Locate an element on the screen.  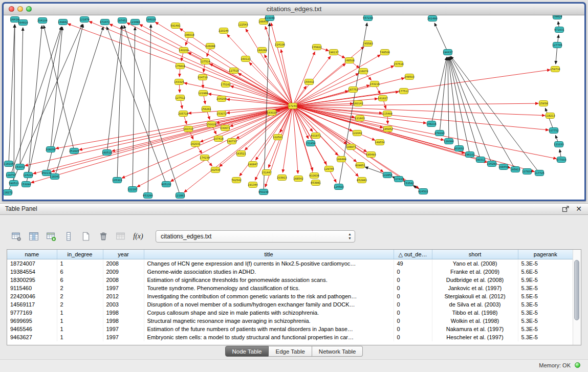
tab-edge-table: Edge Table is located at coordinates (290, 351).